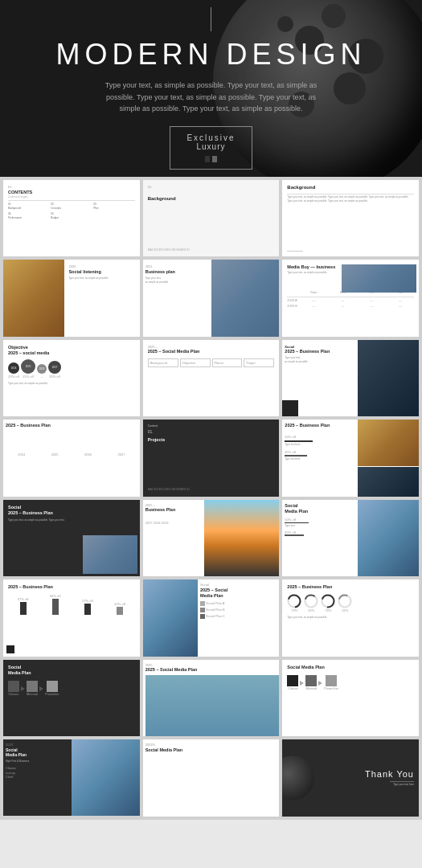 The image size is (422, 868). Describe the element at coordinates (211, 219) in the screenshot. I see `slide-background1: 01. Background BACKGROUND RESEARCH` at that location.